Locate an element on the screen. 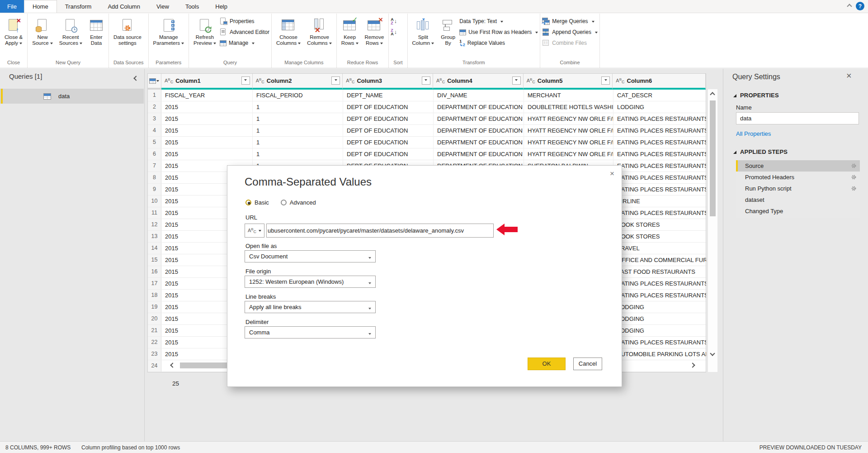 The image size is (868, 453). choose-columns-button: ChooseColumns is located at coordinates (288, 36).